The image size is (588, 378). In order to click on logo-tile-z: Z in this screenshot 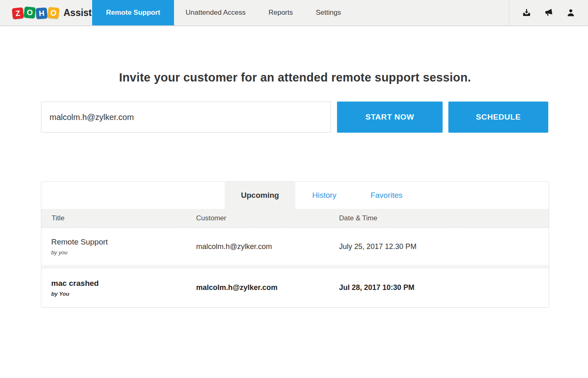, I will do `click(18, 13)`.